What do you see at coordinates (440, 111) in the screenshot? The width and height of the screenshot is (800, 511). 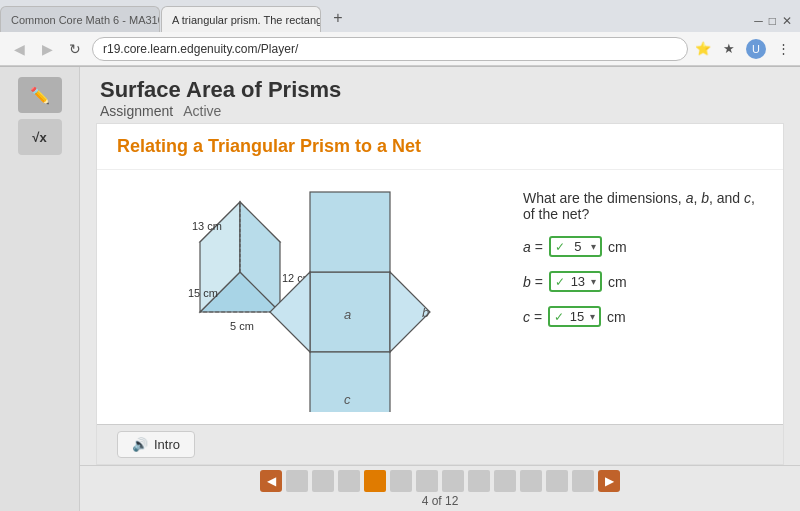 I see `page-subtitle: Assignment Active` at bounding box center [440, 111].